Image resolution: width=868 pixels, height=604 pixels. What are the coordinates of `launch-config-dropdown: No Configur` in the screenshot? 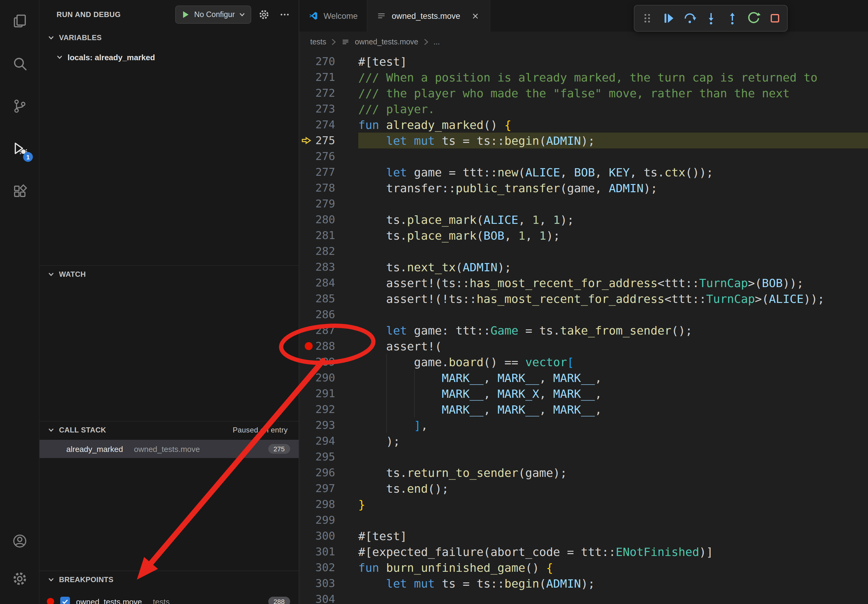 It's located at (213, 14).